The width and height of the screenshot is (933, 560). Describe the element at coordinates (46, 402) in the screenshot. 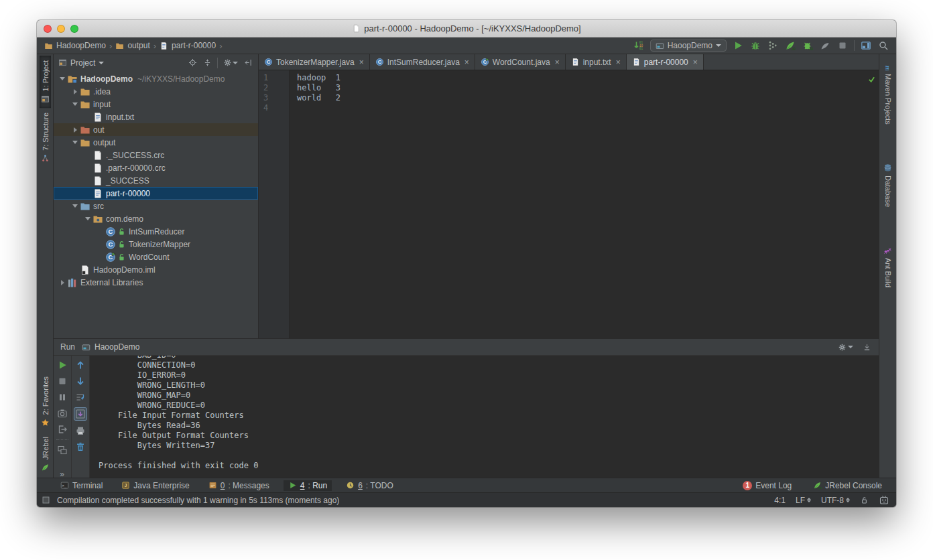

I see `tool-button-2-favorites: 2: Favorites` at that location.